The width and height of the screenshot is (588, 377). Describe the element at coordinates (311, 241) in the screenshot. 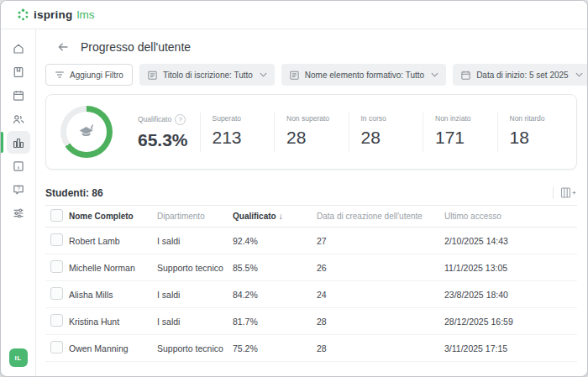

I see `table-row: Robert LambI saldi92.4%272/10/2025 14:43` at that location.